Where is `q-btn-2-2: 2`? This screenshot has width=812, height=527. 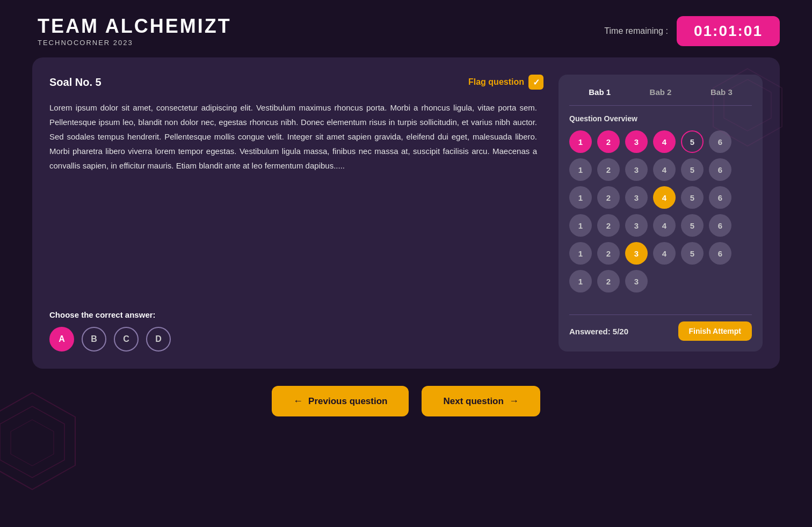 q-btn-2-2: 2 is located at coordinates (608, 170).